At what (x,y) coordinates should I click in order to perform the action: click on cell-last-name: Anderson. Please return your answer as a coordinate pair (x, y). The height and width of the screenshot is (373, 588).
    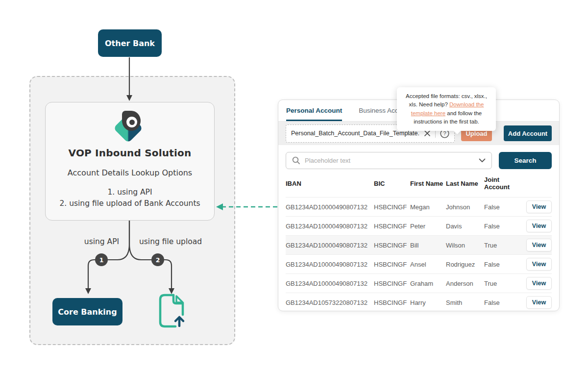
    Looking at the image, I should click on (465, 283).